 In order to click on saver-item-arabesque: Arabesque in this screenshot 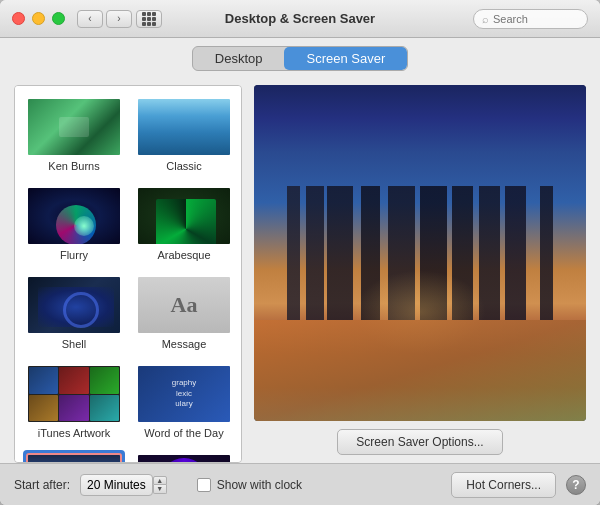, I will do `click(184, 224)`.